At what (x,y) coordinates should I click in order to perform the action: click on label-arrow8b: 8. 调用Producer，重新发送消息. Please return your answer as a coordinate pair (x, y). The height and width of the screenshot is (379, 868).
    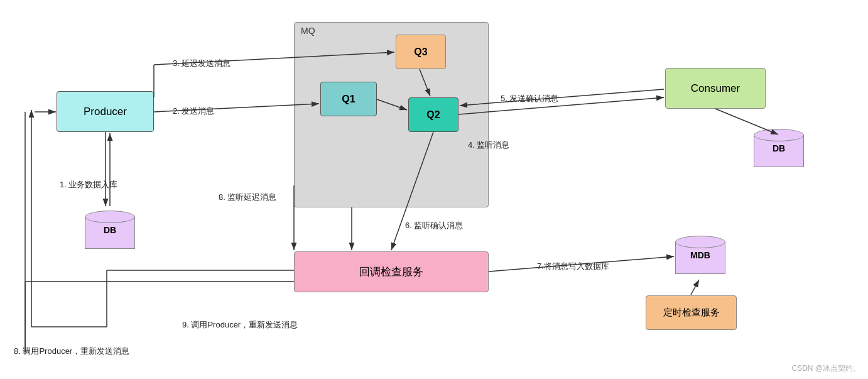
    Looking at the image, I should click on (72, 351).